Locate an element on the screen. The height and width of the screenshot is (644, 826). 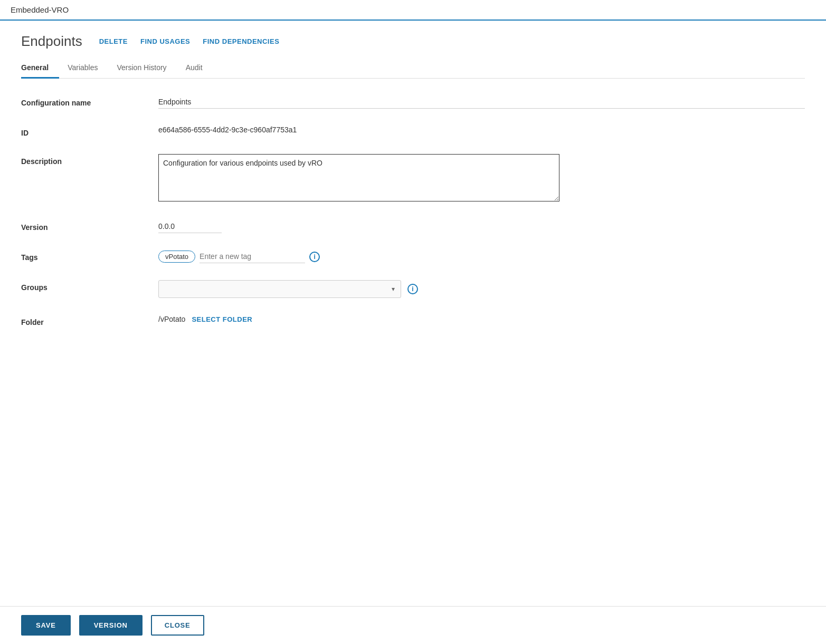
folder-label: Folder is located at coordinates (90, 321).